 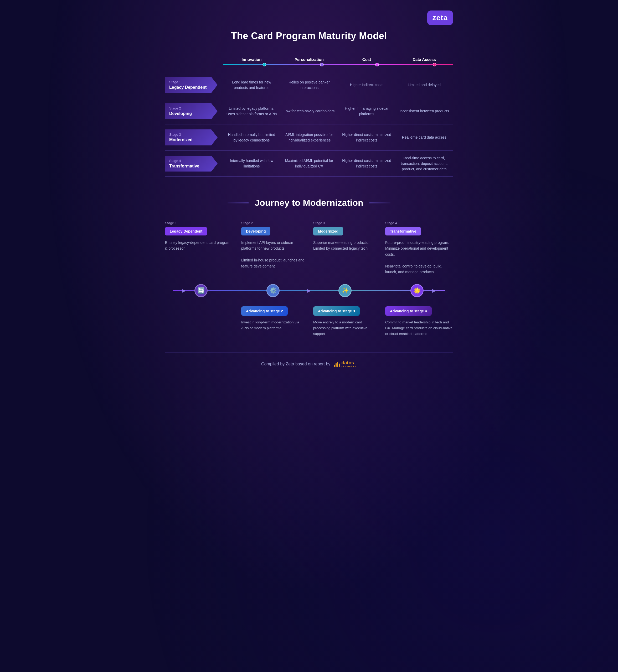 I want to click on data-cell-3-cost: Higher direct costs, minimized indirect …, so click(x=367, y=137).